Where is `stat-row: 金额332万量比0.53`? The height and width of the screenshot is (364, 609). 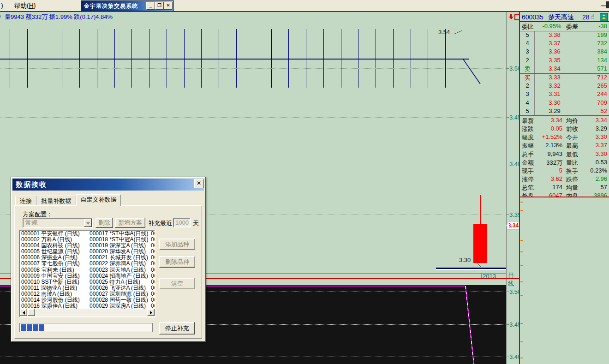 stat-row: 金额332万量比0.53 is located at coordinates (565, 163).